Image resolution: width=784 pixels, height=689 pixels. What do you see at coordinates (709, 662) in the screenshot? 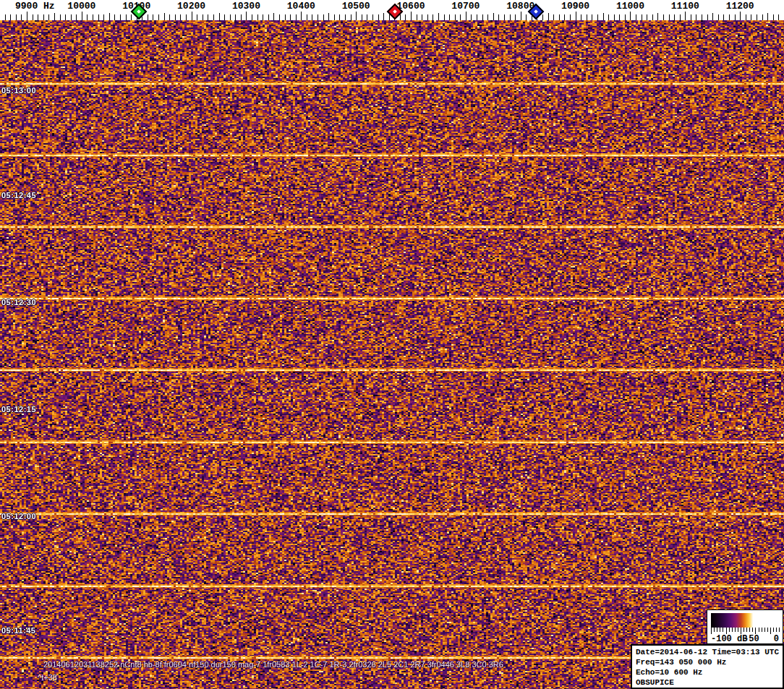
I see `info-frequency: Freq=143 050 000 Hz` at bounding box center [709, 662].